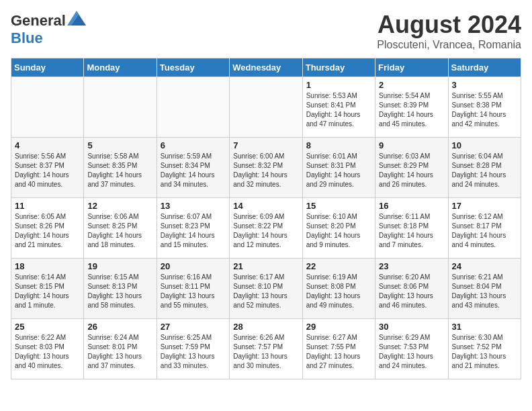 This screenshot has height=411, width=532. What do you see at coordinates (266, 228) in the screenshot?
I see `calendar-week-row: 11Sunrise: 6:05 AM Sunset: 8:26 PM Dayli…` at bounding box center [266, 228].